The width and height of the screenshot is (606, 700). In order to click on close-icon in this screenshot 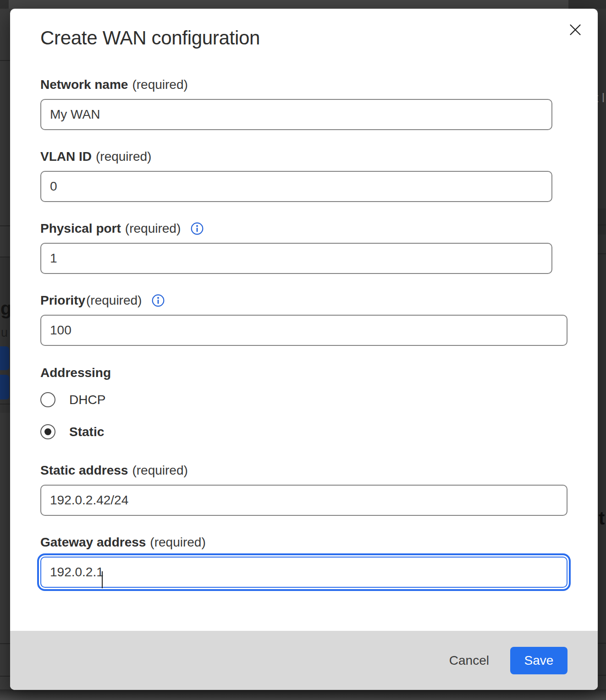, I will do `click(575, 30)`.